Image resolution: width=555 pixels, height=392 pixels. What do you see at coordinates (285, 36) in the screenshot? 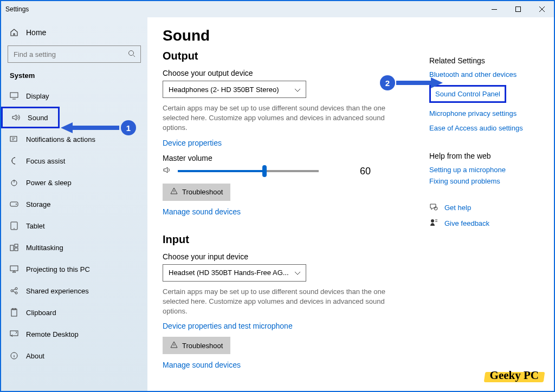
I see `page-title: Sound` at bounding box center [285, 36].